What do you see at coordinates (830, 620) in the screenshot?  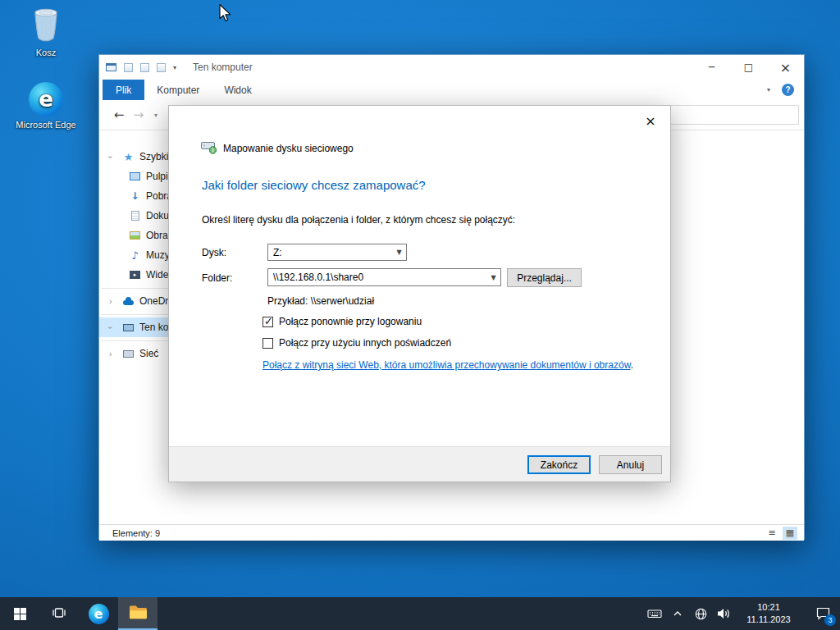 I see `notification-badge: 3` at bounding box center [830, 620].